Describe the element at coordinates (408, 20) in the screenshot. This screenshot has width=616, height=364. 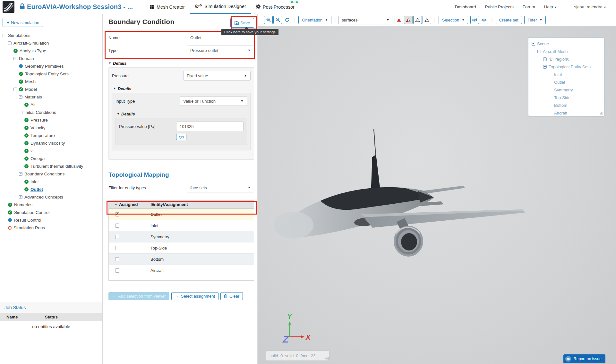
I see `surface-mesh-button` at that location.